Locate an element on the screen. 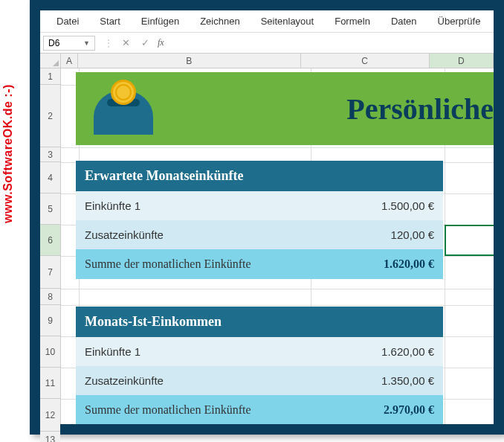 This screenshot has height=442, width=504. row-header-13: 13 is located at coordinates (51, 437).